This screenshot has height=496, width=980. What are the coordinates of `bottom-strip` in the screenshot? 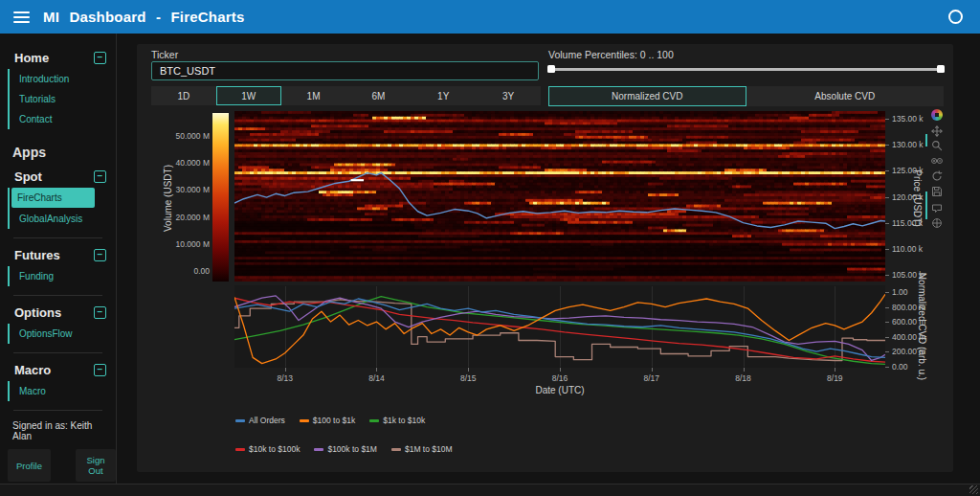 It's located at (490, 490).